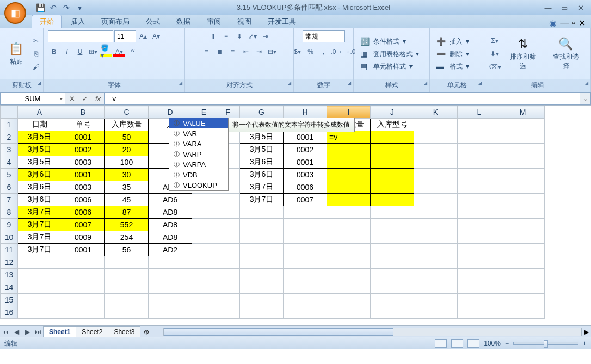 This screenshot has width=591, height=364. Describe the element at coordinates (36, 67) in the screenshot. I see `format-painter-icon: 🖌` at that location.